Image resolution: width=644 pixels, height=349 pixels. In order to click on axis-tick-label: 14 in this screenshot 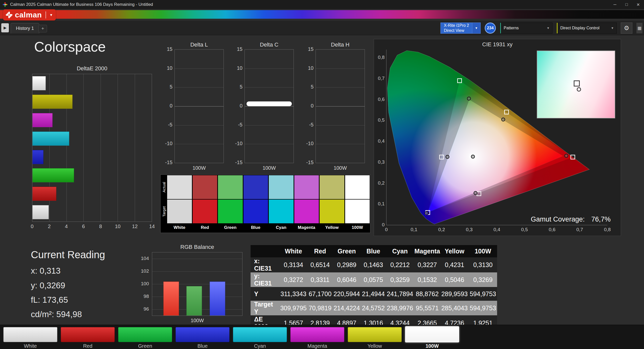, I will do `click(152, 227)`.